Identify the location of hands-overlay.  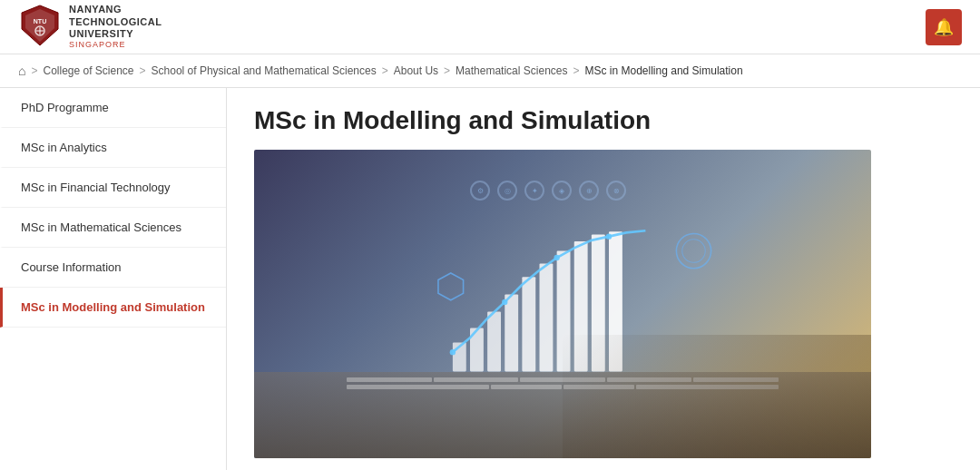
(717, 397).